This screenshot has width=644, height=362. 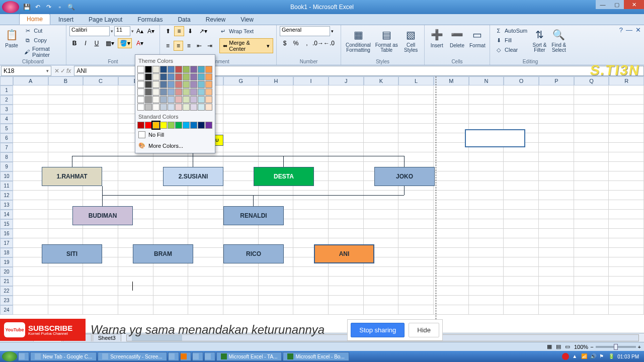 I want to click on column-header: I, so click(x=311, y=81).